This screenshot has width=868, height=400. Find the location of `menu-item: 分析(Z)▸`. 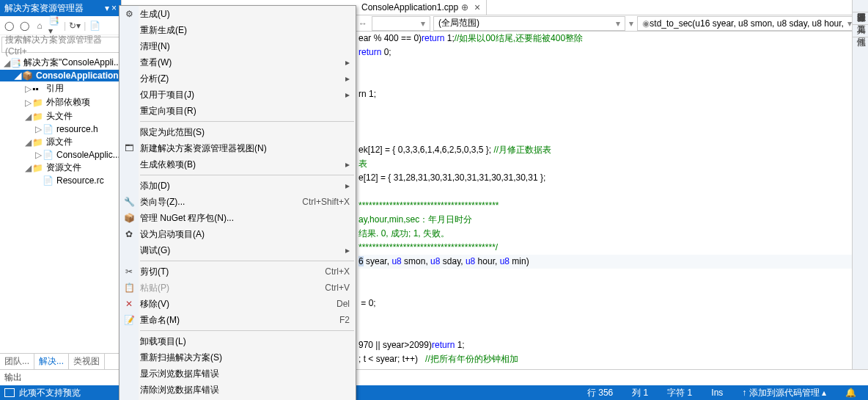

menu-item: 分析(Z)▸ is located at coordinates (238, 79).